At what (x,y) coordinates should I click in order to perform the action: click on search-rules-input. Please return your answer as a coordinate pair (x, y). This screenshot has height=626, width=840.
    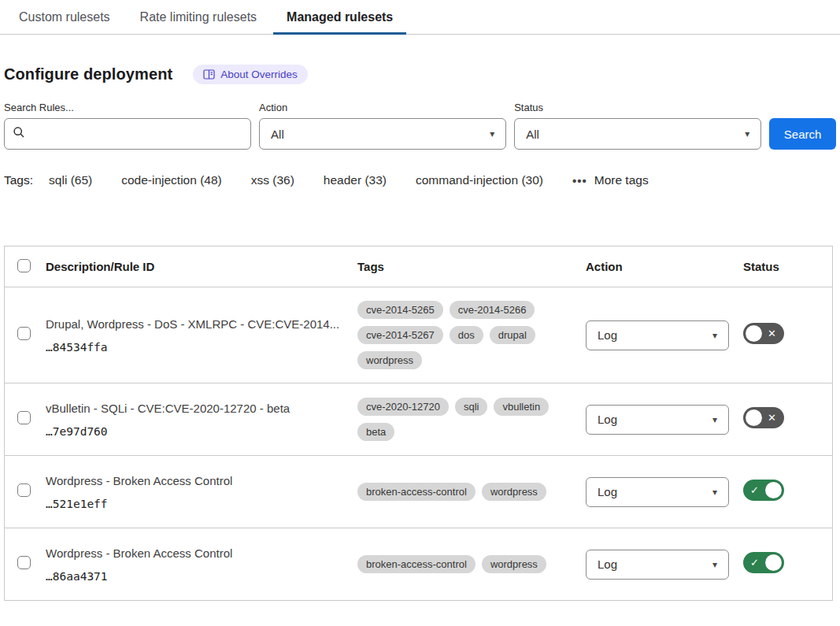
    Looking at the image, I should click on (137, 134).